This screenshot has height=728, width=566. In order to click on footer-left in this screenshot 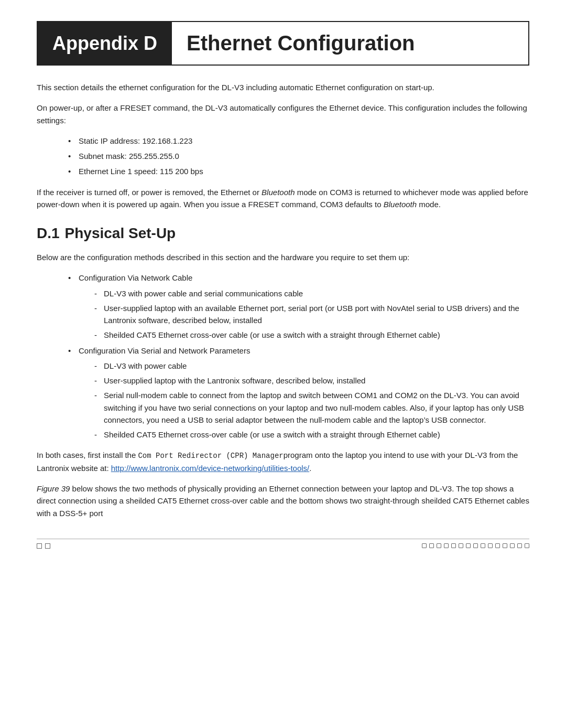, I will do `click(43, 546)`.